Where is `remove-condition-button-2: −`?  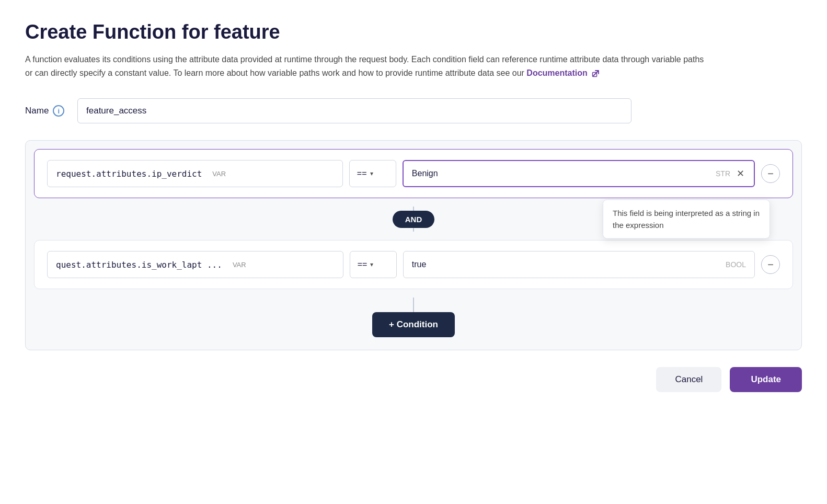 remove-condition-button-2: − is located at coordinates (771, 265).